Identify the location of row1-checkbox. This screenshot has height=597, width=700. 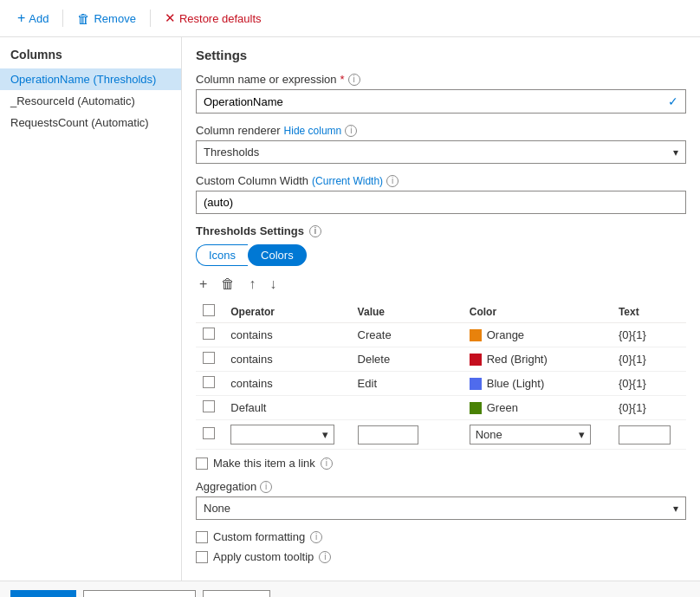
(209, 334).